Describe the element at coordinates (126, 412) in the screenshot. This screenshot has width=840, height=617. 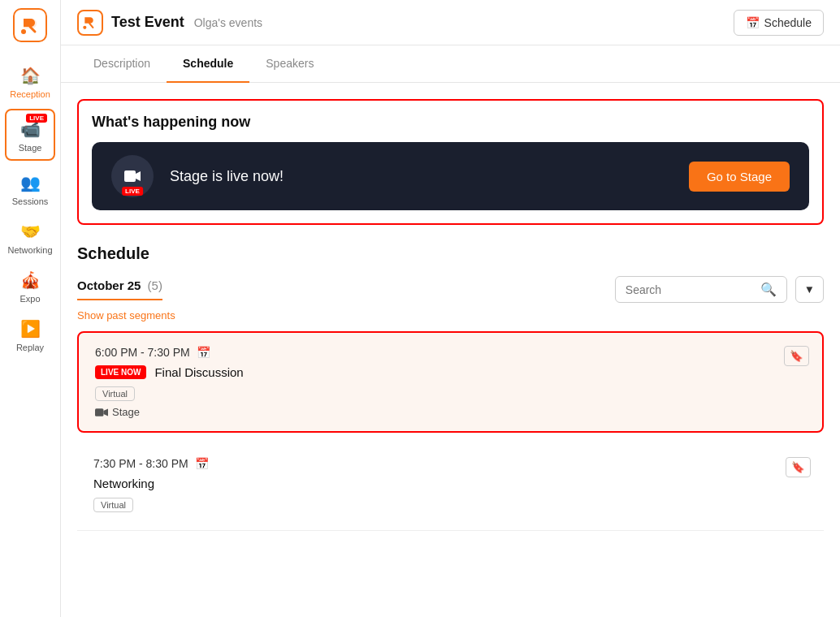
I see `stage-tag-label-0: Stage` at that location.